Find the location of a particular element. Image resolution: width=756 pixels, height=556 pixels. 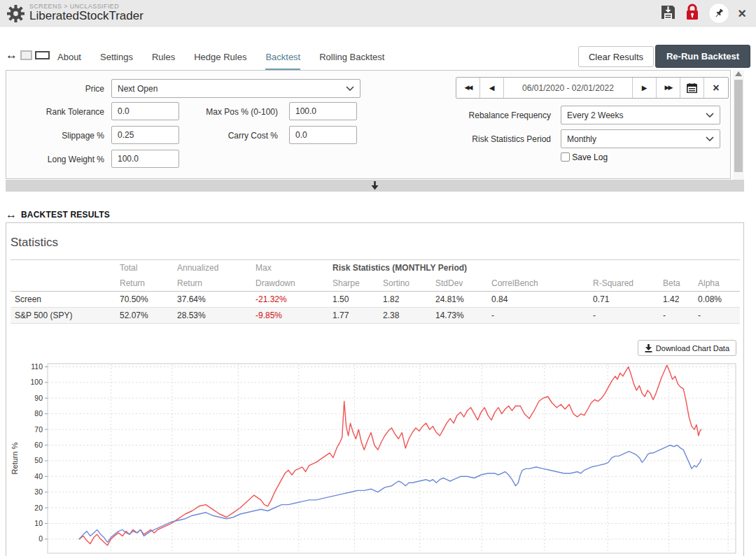

rebalance-frequency-label: Rebalance Frequency is located at coordinates (489, 115).